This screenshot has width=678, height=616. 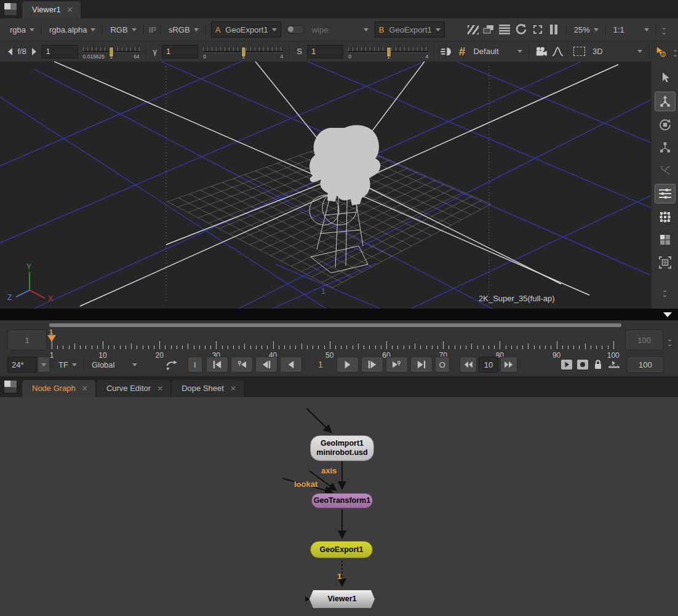 What do you see at coordinates (44, 365) in the screenshot?
I see `fps-dropdown` at bounding box center [44, 365].